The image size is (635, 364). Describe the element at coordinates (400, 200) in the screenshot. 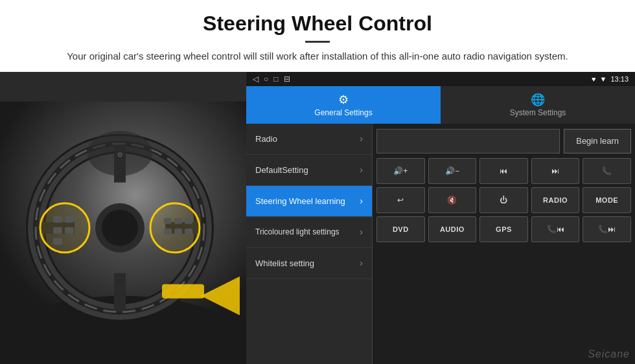

I see `hang-up-button: ↩` at that location.